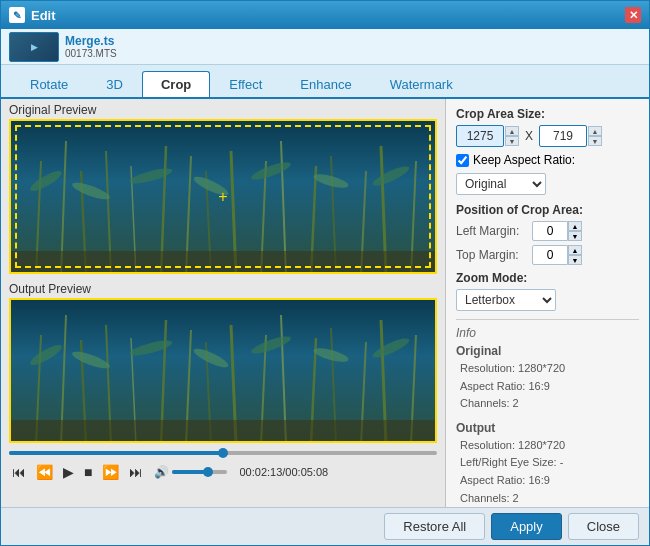 This screenshot has width=650, height=546. I want to click on left-margin-up: ▲, so click(575, 226).